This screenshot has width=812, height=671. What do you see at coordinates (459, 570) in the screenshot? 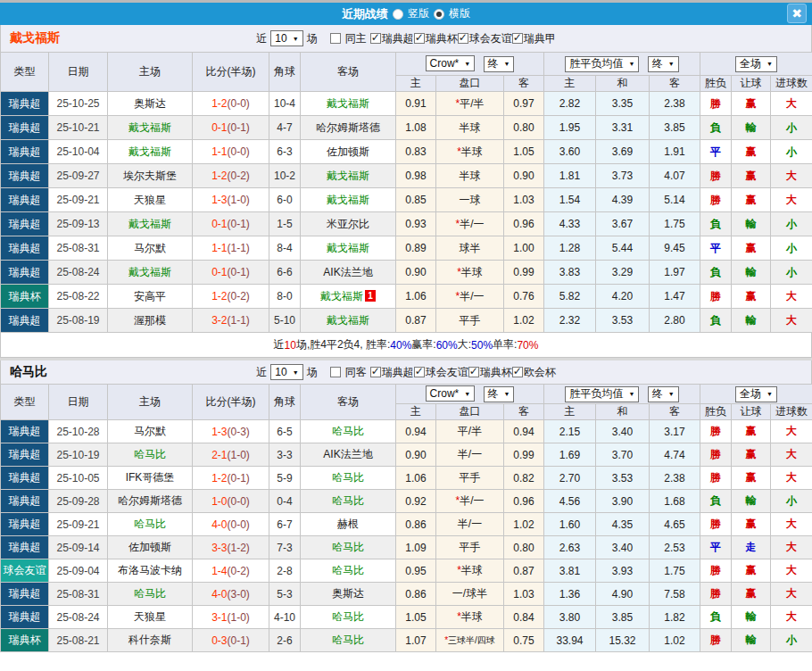
I see `handicap-star: *` at bounding box center [459, 570].